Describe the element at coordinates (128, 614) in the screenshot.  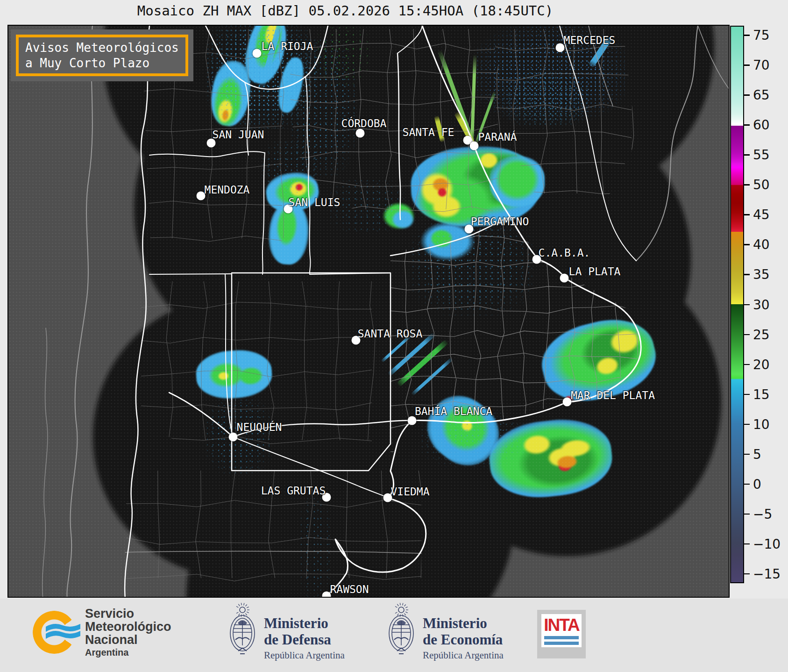
I see `smn-line-1: Servicio` at that location.